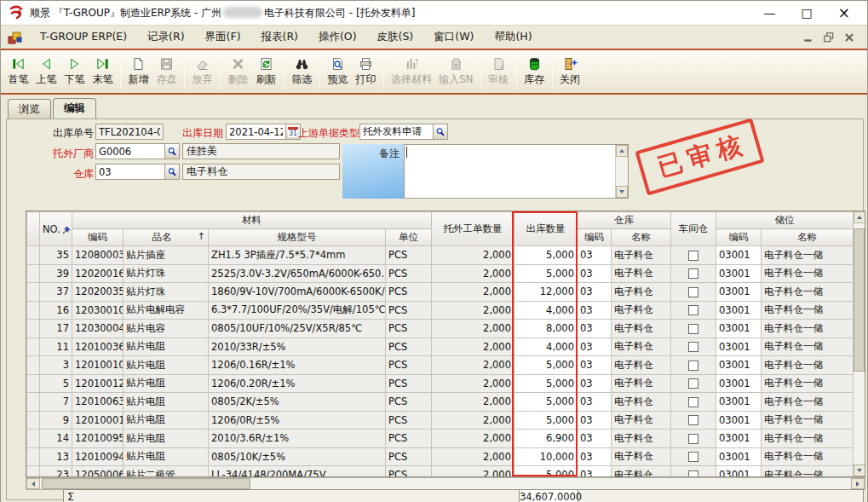 The image size is (868, 502). What do you see at coordinates (98, 256) in the screenshot?
I see `cell-material-code: 12080003` at bounding box center [98, 256].